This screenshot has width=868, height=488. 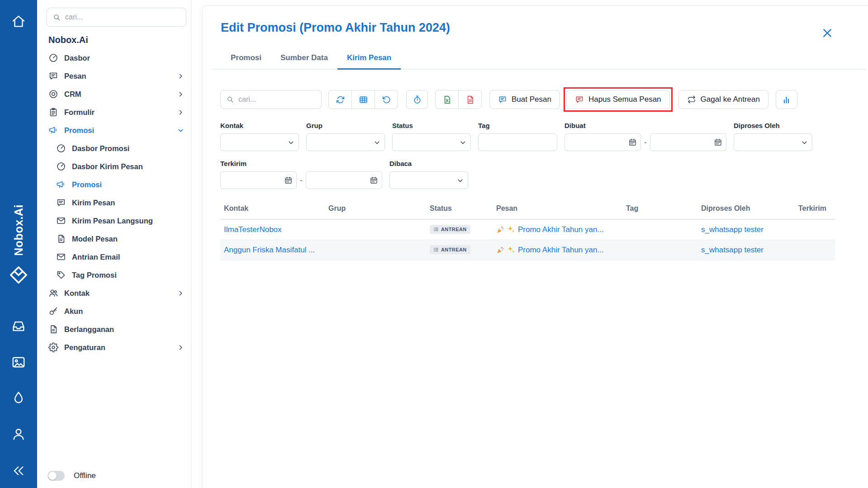 I want to click on filter-label: Tag, so click(x=517, y=126).